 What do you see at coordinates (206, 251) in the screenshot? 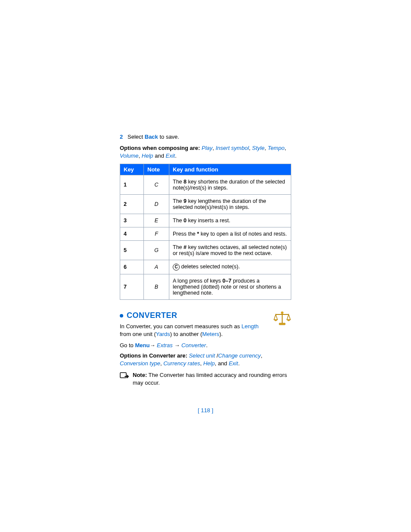
I see `table-row: 5 G The # key switches octaves, all sele…` at bounding box center [206, 251].